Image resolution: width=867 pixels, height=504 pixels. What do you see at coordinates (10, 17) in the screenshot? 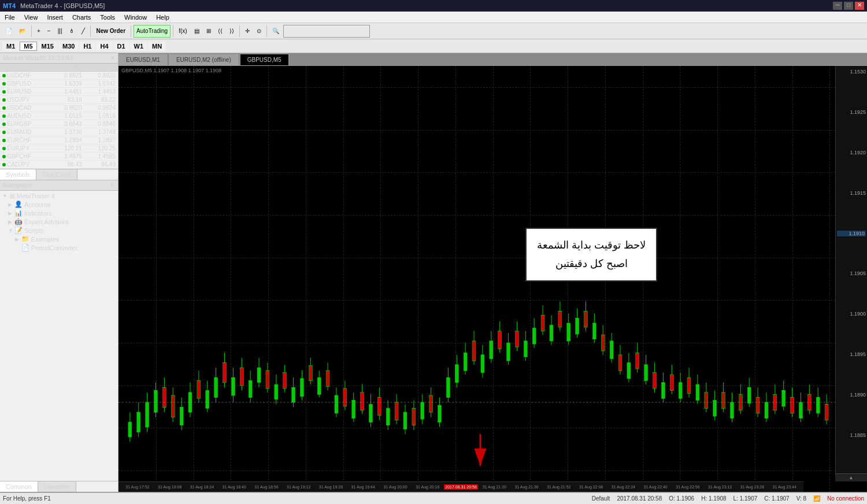
I see `menu-file: File` at bounding box center [10, 17].